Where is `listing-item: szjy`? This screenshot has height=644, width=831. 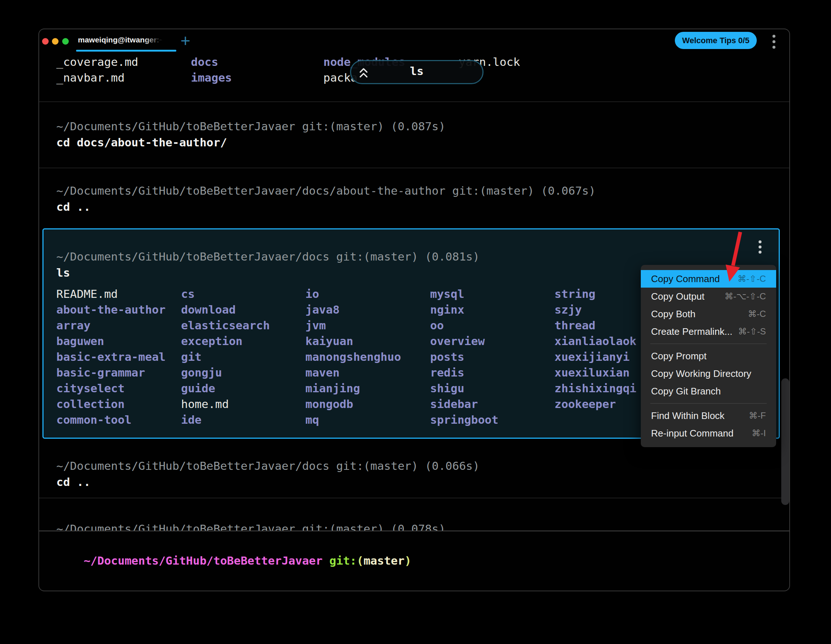
listing-item: szjy is located at coordinates (595, 310).